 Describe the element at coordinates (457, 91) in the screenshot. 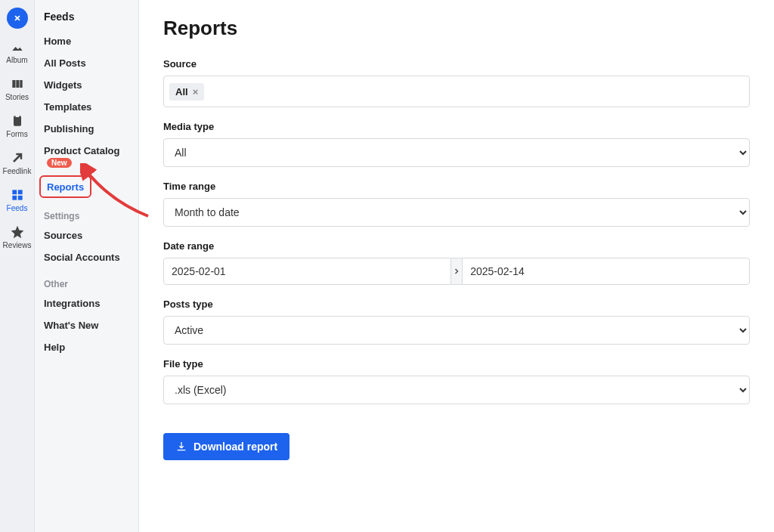

I see `source-input: All ×` at that location.